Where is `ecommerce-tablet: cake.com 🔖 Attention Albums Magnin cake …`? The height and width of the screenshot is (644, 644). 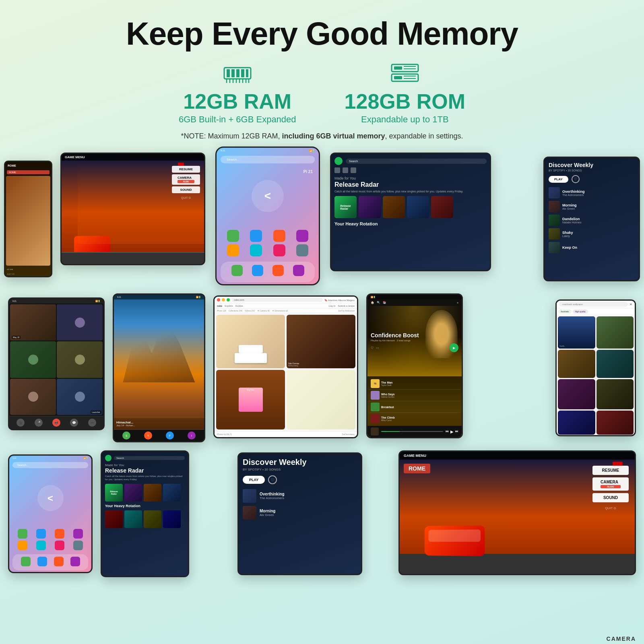
ecommerce-tablet: cake.com 🔖 Attention Albums Magnin cake … is located at coordinates (286, 367).